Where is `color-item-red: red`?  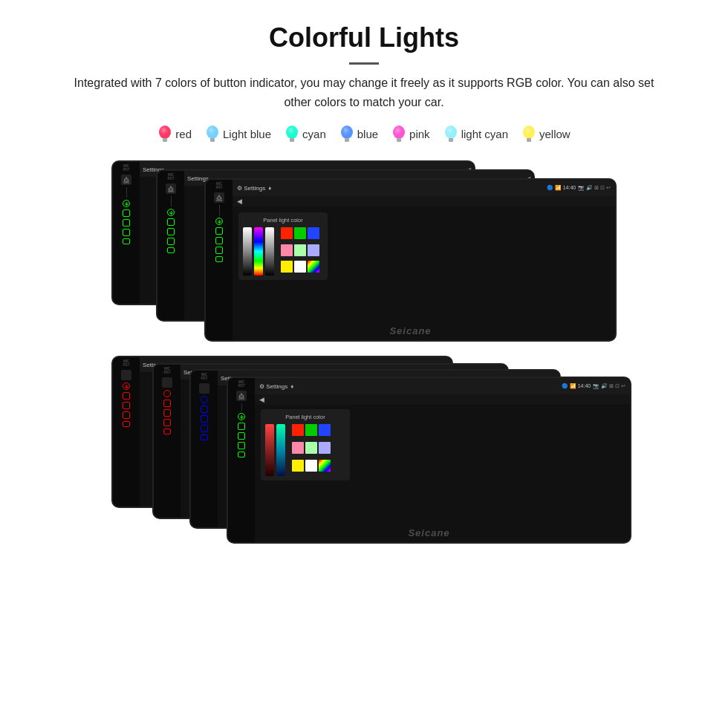
color-item-red: red is located at coordinates (175, 134).